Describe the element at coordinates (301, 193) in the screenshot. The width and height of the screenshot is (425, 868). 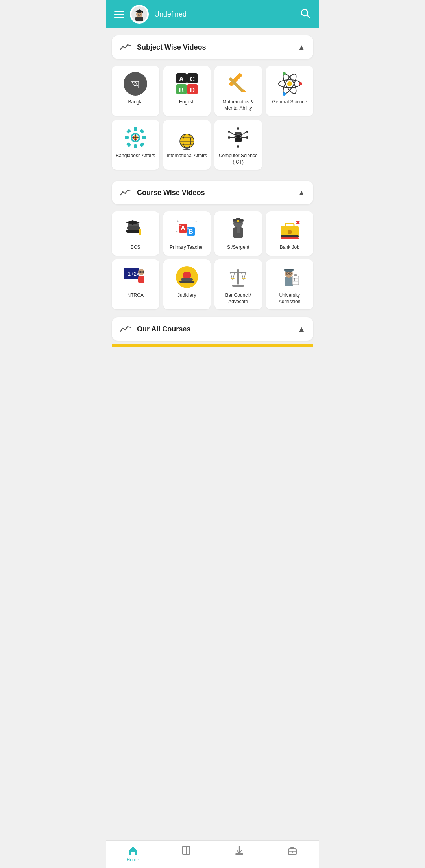
I see `course-chevron-icon: ▲` at that location.